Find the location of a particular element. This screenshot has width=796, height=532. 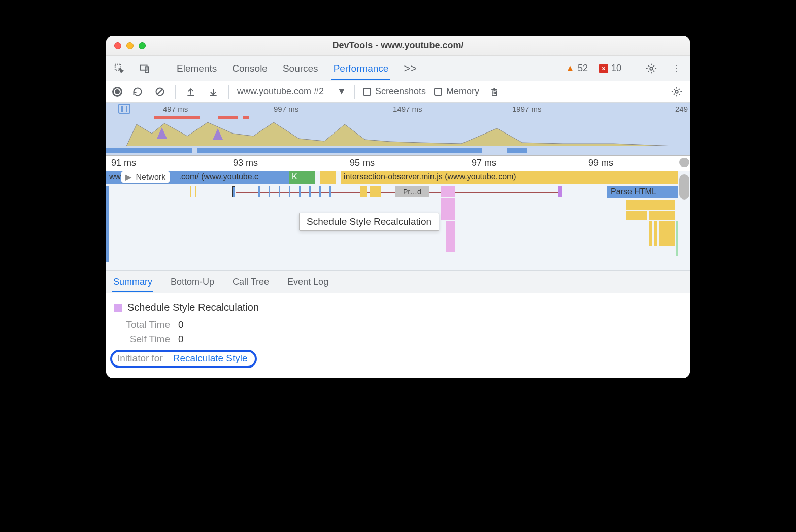

flame-tooltip: Schedule Style Recalculation is located at coordinates (369, 222).